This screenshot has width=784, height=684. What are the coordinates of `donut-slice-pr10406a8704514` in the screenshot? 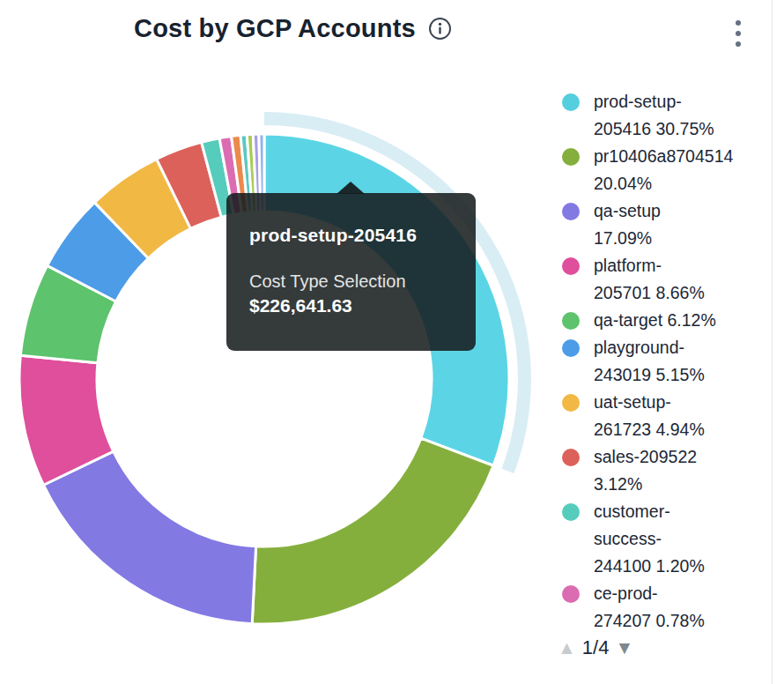 It's located at (373, 531).